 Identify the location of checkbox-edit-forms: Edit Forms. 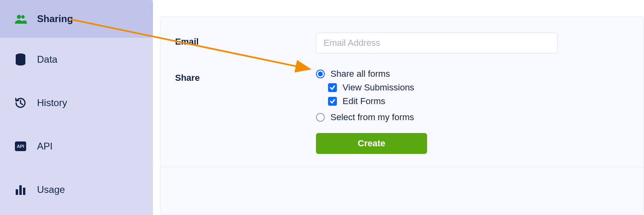
(445, 101).